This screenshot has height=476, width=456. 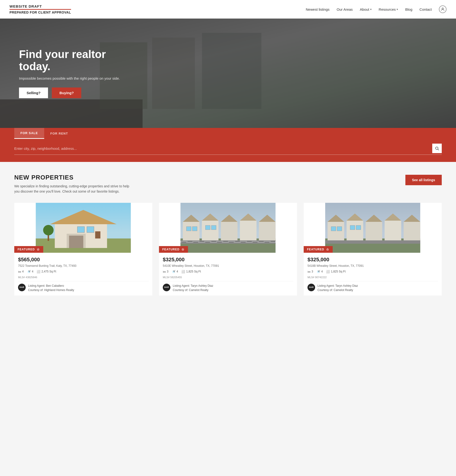 I want to click on agent-info: Listing Agent: Taryn Ashley Diaz Courtes…, so click(x=338, y=288).